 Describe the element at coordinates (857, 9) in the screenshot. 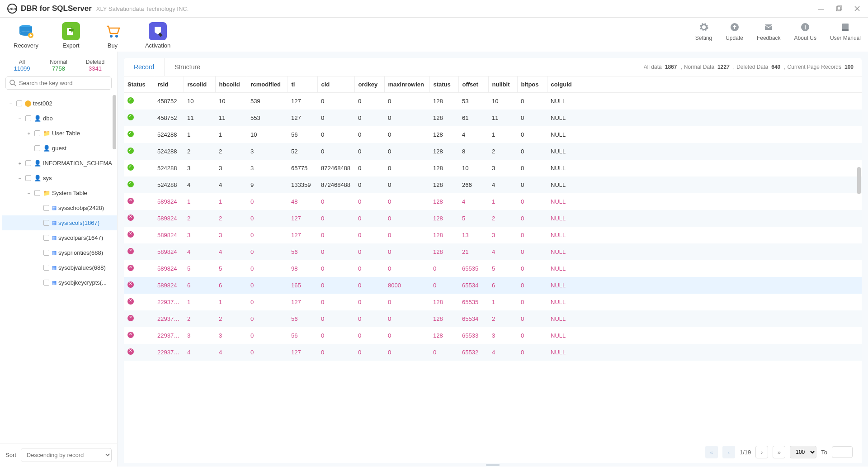

I see `close-button` at that location.